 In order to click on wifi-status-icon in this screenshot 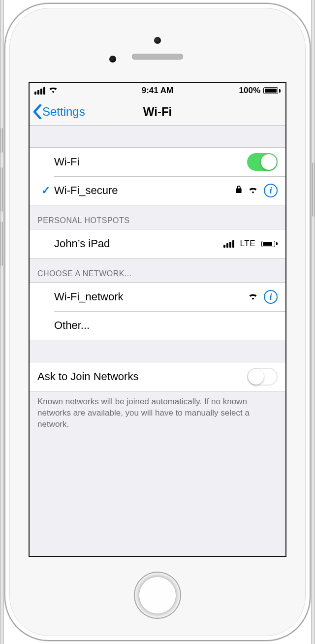, I will do `click(53, 90)`.